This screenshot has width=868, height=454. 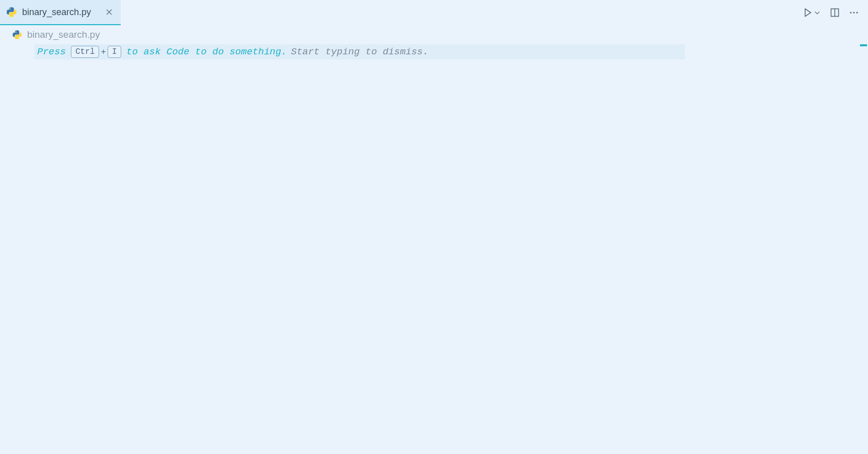 What do you see at coordinates (863, 240) in the screenshot?
I see `scrollbar` at bounding box center [863, 240].